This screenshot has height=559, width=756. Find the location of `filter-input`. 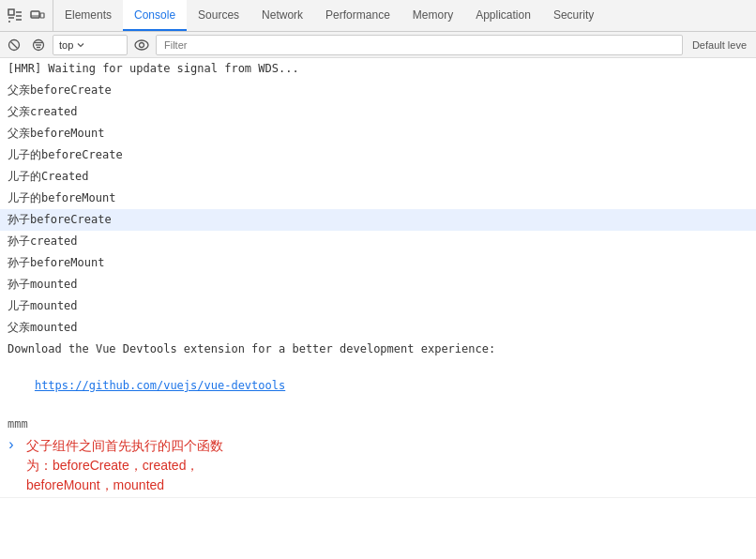

filter-input is located at coordinates (419, 45).